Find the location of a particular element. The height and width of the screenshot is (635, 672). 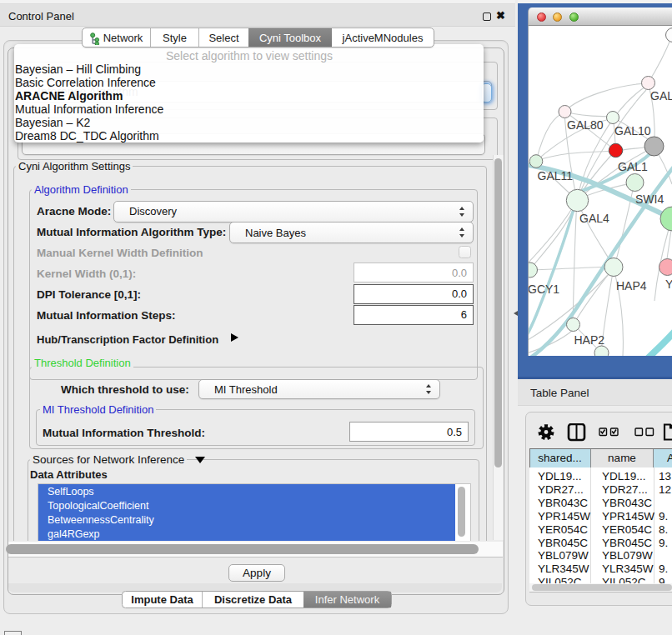

svg-text: GCY1 is located at coordinates (544, 289).